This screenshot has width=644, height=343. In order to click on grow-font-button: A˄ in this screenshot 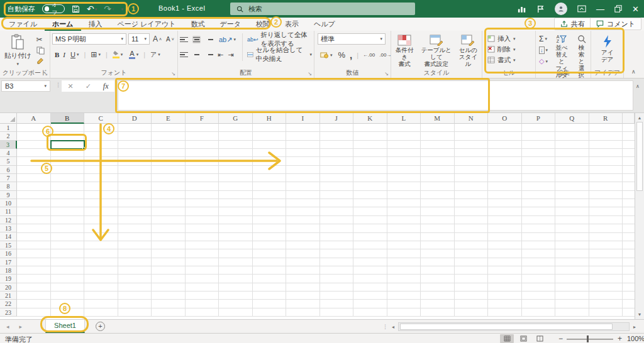, I will do `click(157, 39)`.